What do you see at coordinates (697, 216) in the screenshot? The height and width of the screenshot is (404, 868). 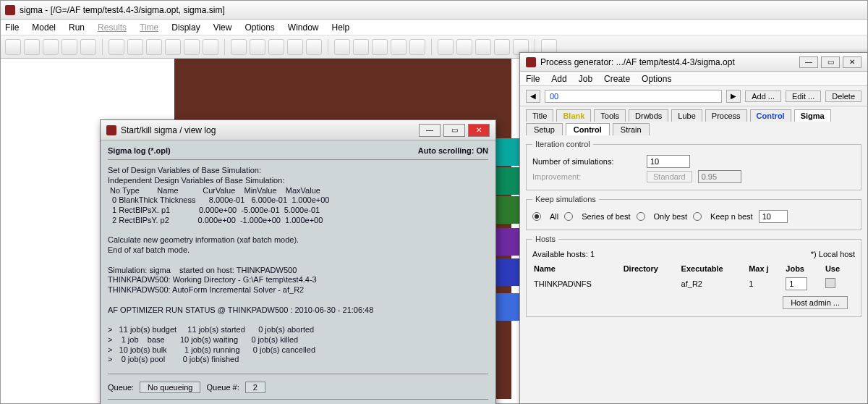 I see `radio-keep-n` at bounding box center [697, 216].